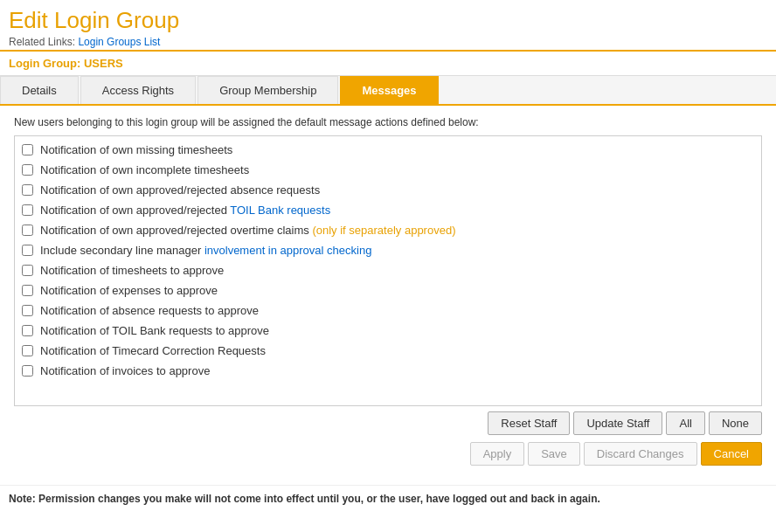  Describe the element at coordinates (304, 499) in the screenshot. I see `note-text: Note: Permission changes you make will n…` at that location.